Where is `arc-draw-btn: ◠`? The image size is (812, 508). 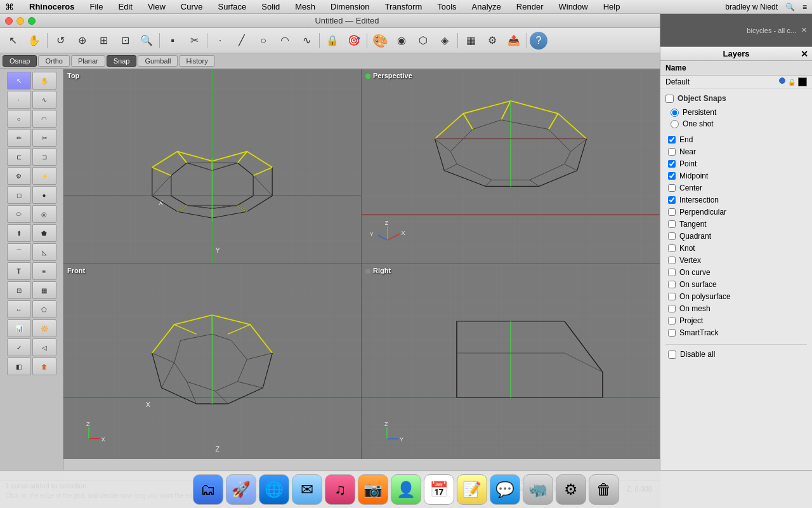
arc-draw-btn: ◠ is located at coordinates (44, 119).